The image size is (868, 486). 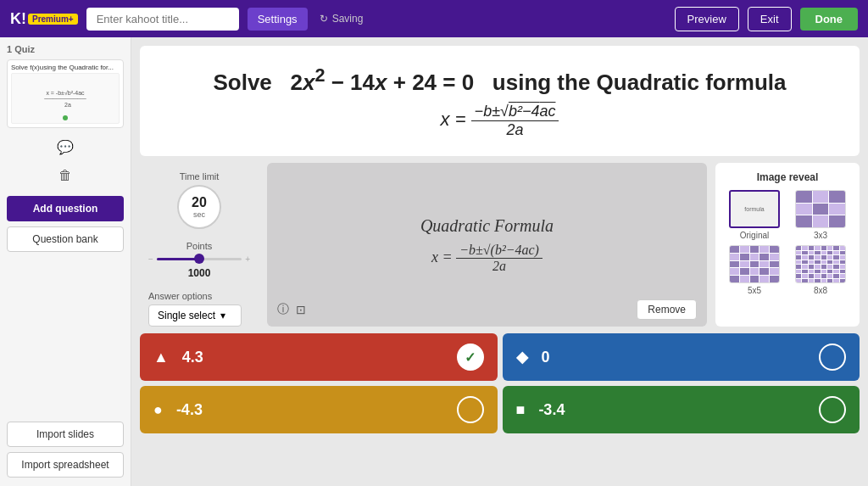 What do you see at coordinates (193, 358) in the screenshot?
I see `answer-text-1: 4.3` at bounding box center [193, 358].